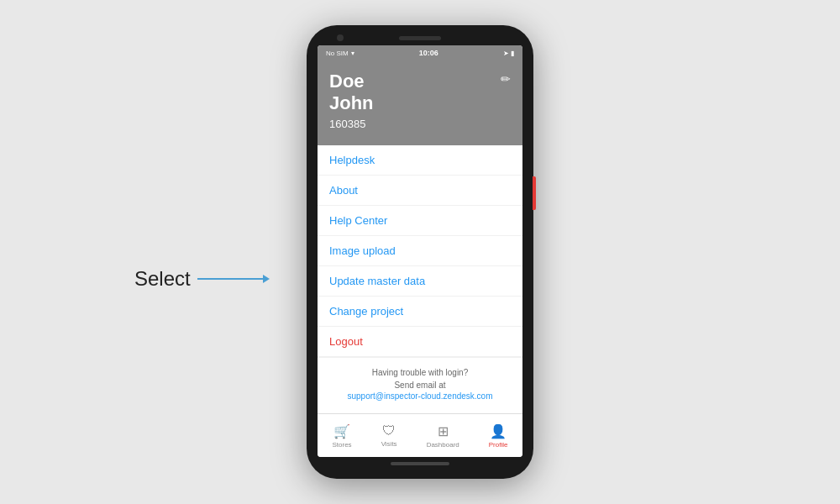 The image size is (840, 504). I want to click on status-right: ➤ ▮, so click(509, 54).